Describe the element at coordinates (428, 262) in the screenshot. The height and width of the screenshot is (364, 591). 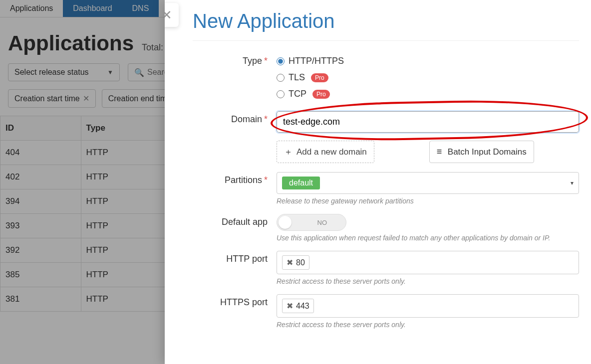
I see `http-port-input: ✖ 80` at that location.